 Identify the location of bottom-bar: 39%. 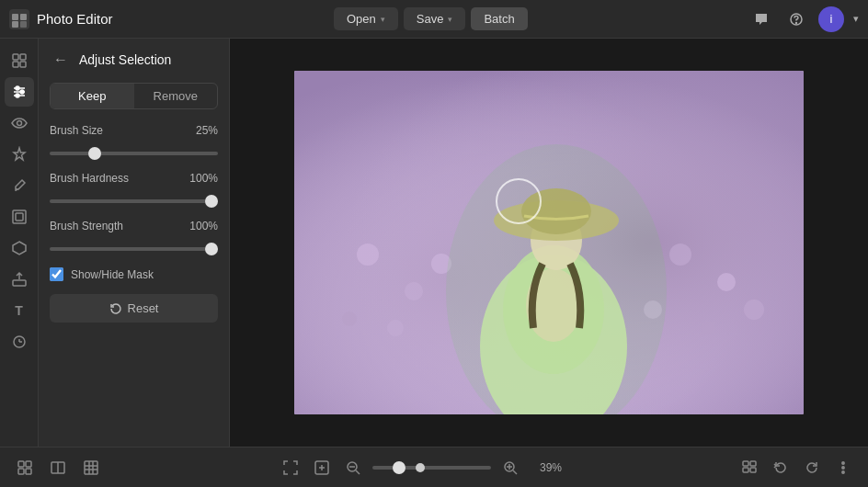
(434, 467).